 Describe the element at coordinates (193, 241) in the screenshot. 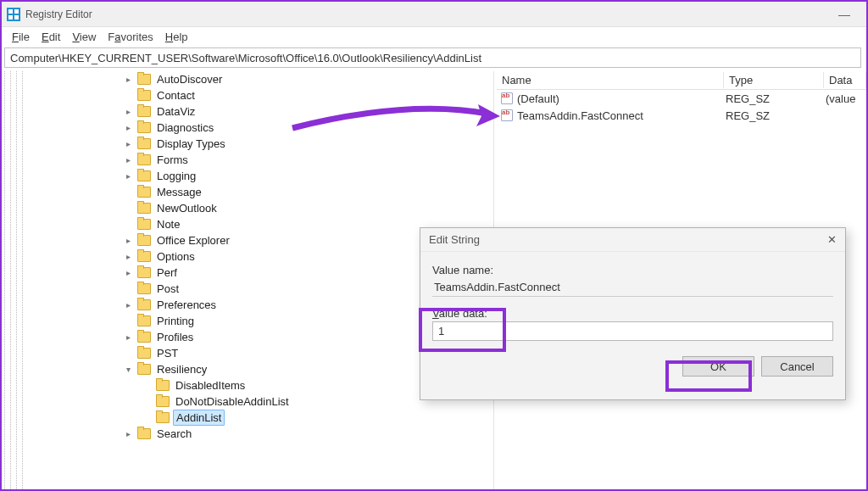

I see `tree-node-label: Office Explorer` at that location.